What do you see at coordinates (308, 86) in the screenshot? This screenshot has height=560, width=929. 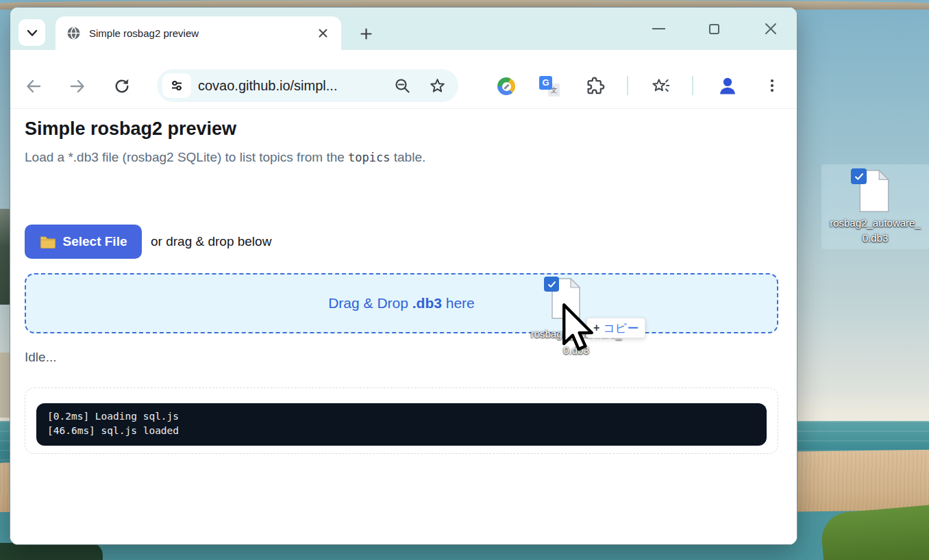 I see `address-bar: covao.github.io/simpl...` at bounding box center [308, 86].